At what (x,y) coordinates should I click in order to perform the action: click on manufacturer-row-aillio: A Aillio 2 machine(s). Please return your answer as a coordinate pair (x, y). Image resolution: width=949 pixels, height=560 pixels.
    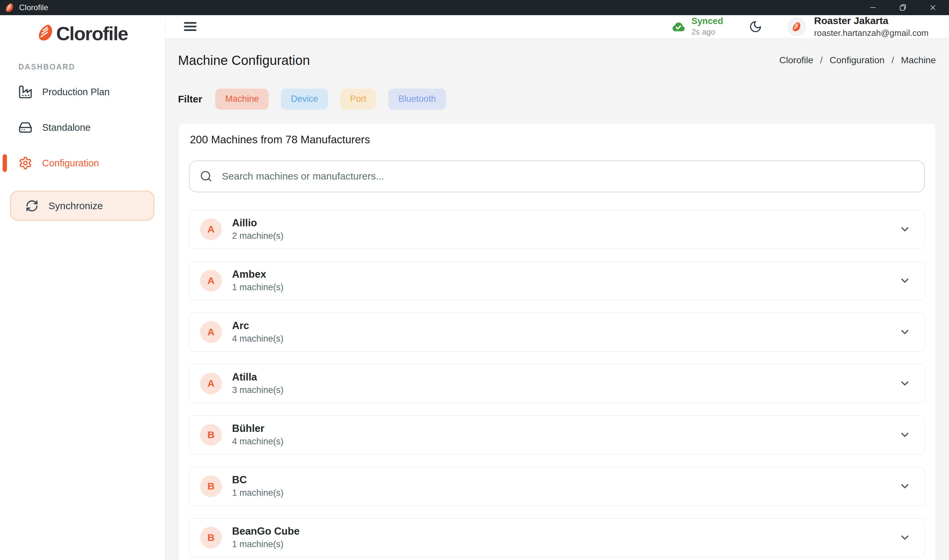
    Looking at the image, I should click on (557, 229).